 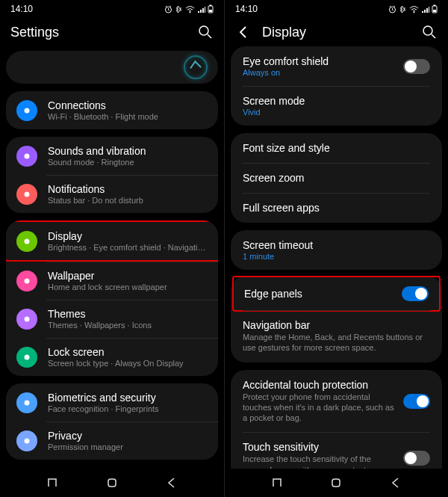 I want to click on display-timeout: Screen timeout1 minute, so click(x=336, y=250).